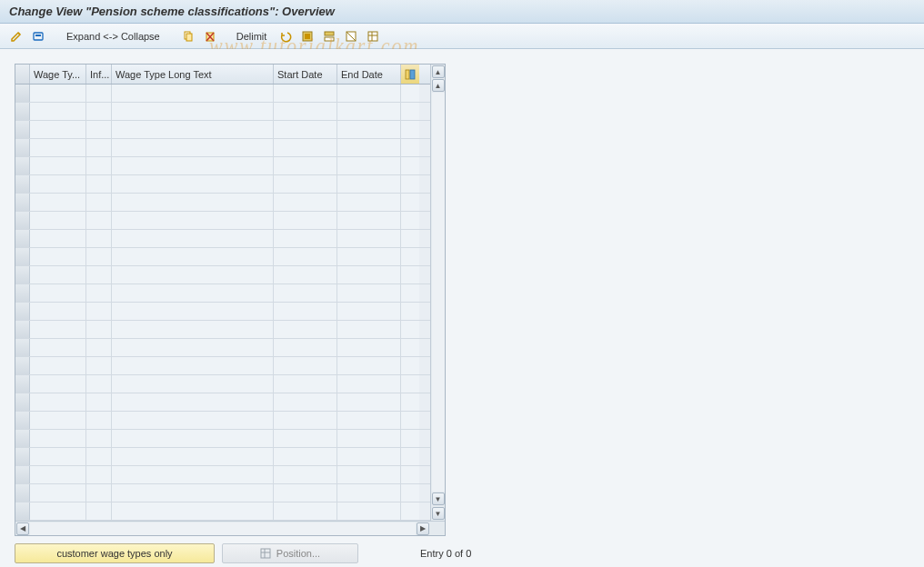 This screenshot has height=567, width=924. I want to click on customer-wage-types-button: customer wage types only, so click(115, 553).